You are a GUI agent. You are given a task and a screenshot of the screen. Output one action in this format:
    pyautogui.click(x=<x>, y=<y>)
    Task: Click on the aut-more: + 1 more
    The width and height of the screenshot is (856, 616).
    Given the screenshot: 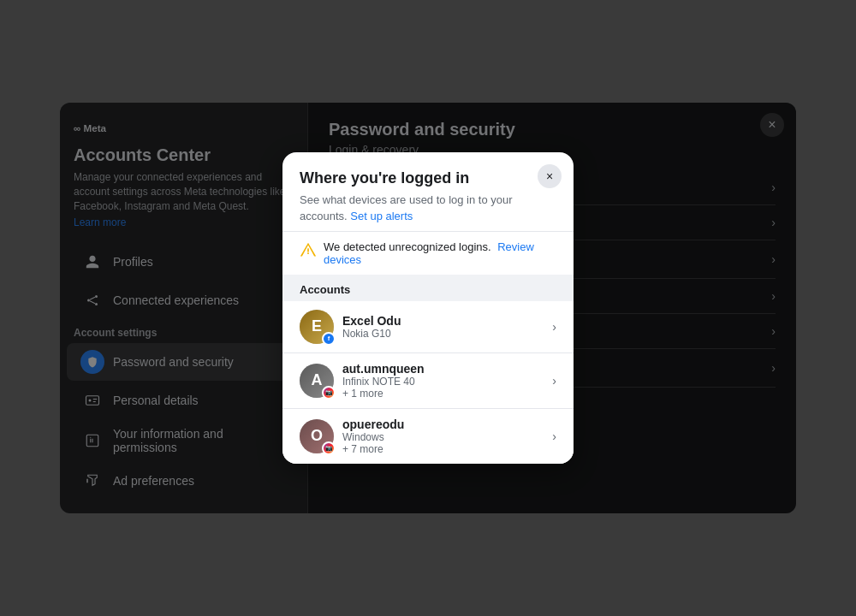 What is the action you would take?
    pyautogui.click(x=443, y=394)
    